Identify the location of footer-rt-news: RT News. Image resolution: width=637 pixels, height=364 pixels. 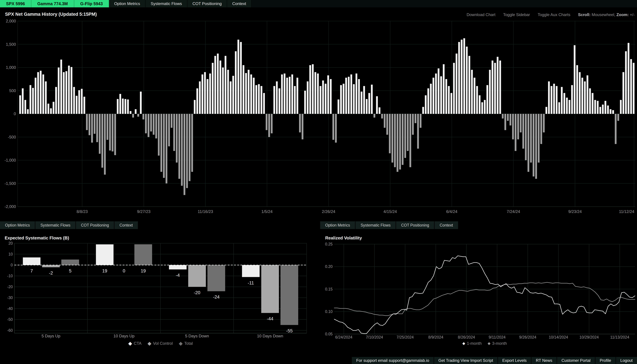
(544, 360).